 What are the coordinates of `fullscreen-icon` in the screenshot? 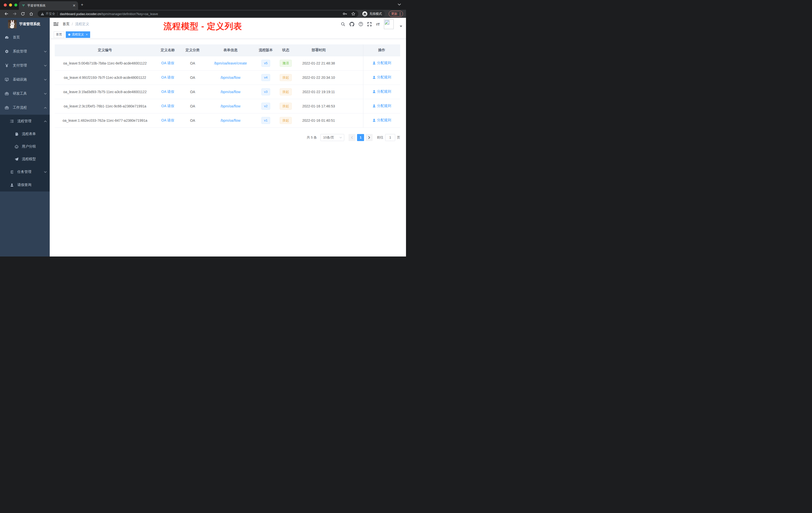 It's located at (370, 24).